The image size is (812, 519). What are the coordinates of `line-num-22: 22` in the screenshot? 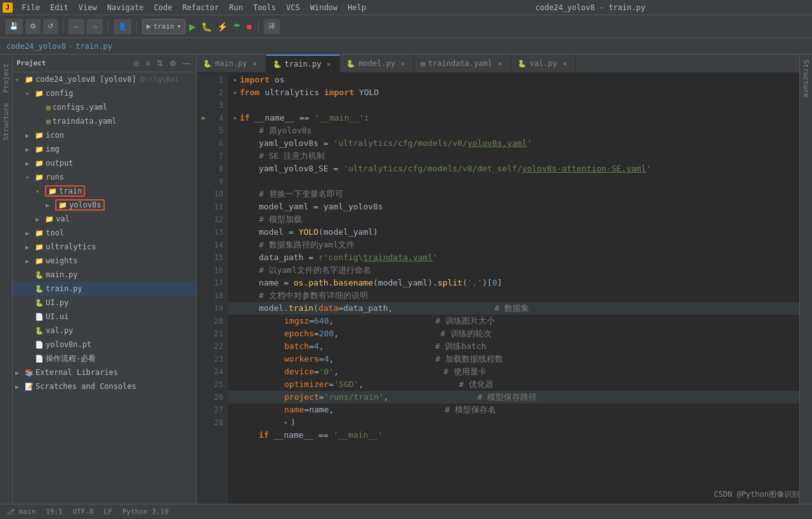 It's located at (213, 346).